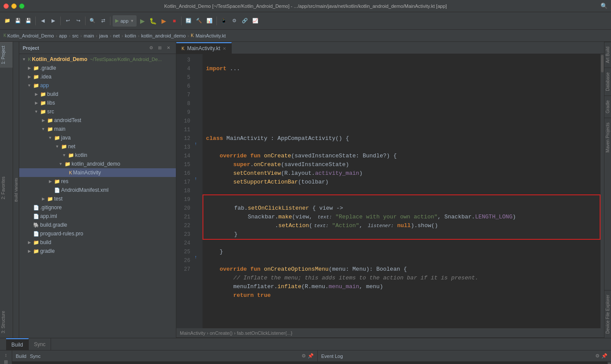 The image size is (611, 364). Describe the element at coordinates (68, 21) in the screenshot. I see `undo-btn: ↩` at that location.